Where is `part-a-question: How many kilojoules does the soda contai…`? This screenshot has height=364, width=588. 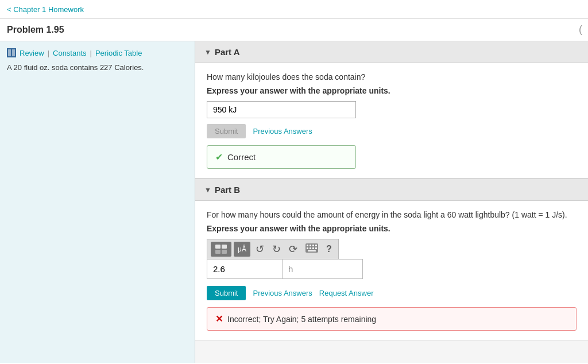 part-a-question: How many kilojoules does the soda contai… is located at coordinates (392, 77).